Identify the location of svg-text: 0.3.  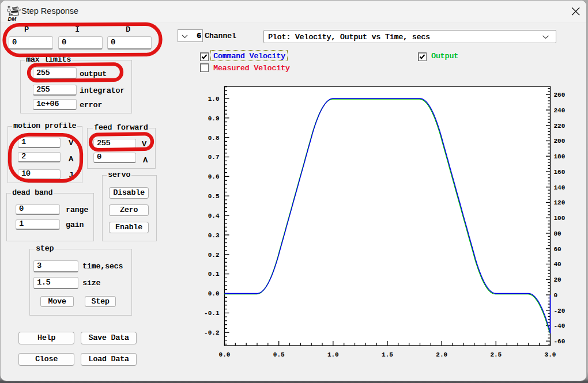
(214, 236).